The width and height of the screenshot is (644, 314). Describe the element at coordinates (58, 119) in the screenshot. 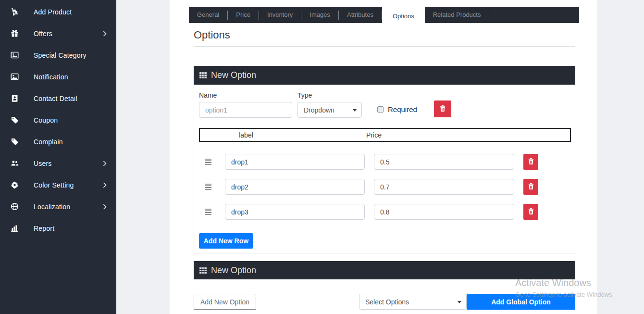

I see `sidebar-menu: Add Product Offers Special Category Noti…` at that location.